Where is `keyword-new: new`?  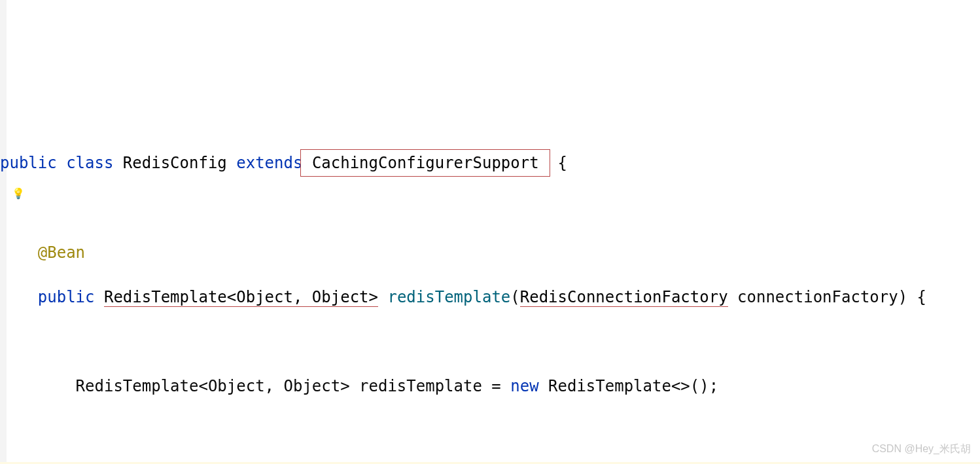 keyword-new: new is located at coordinates (525, 386).